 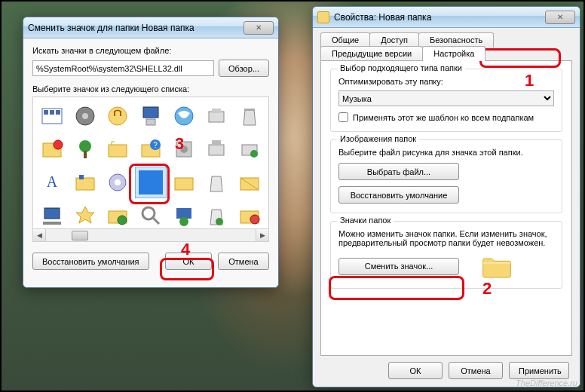 I want to click on apply-subfolders-label: Применять этот же шаблон ко всем подпапк…, so click(x=443, y=118).